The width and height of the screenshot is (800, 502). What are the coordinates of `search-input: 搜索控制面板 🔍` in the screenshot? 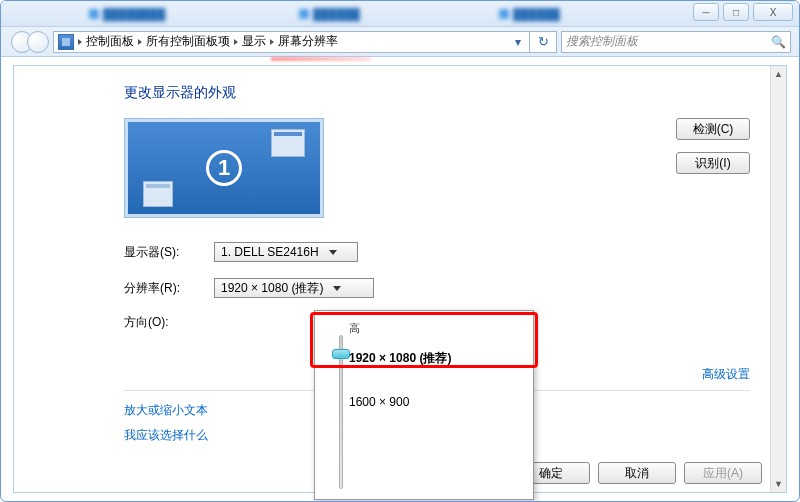 It's located at (676, 42).